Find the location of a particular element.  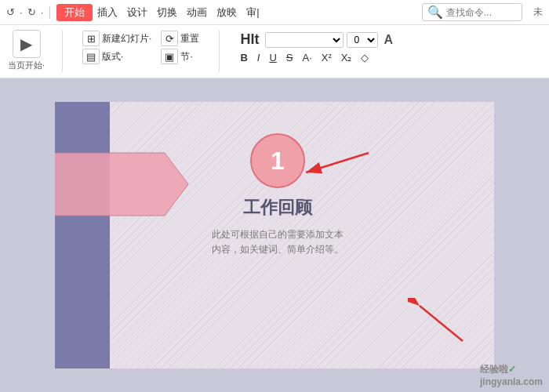

new-slide-row: ⊞ 新建幻灯片· is located at coordinates (117, 38).